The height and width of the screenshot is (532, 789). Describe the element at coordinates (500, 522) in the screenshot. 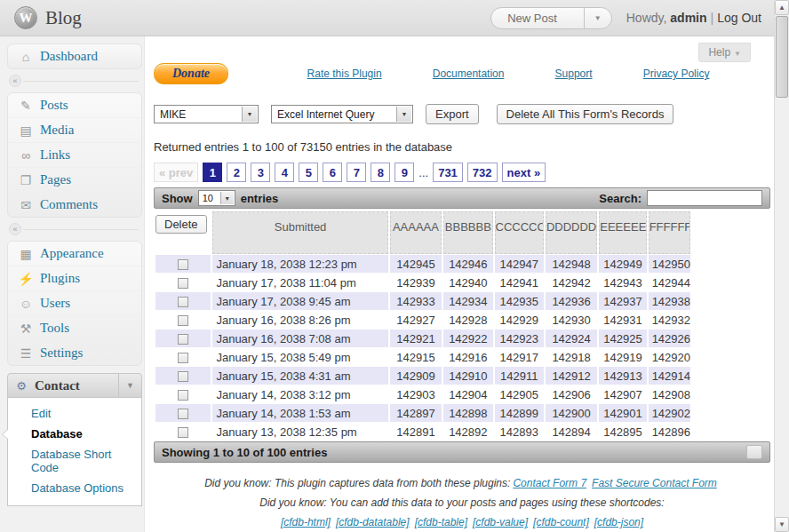

I see `shortcode-link: [cfdb-value]` at that location.